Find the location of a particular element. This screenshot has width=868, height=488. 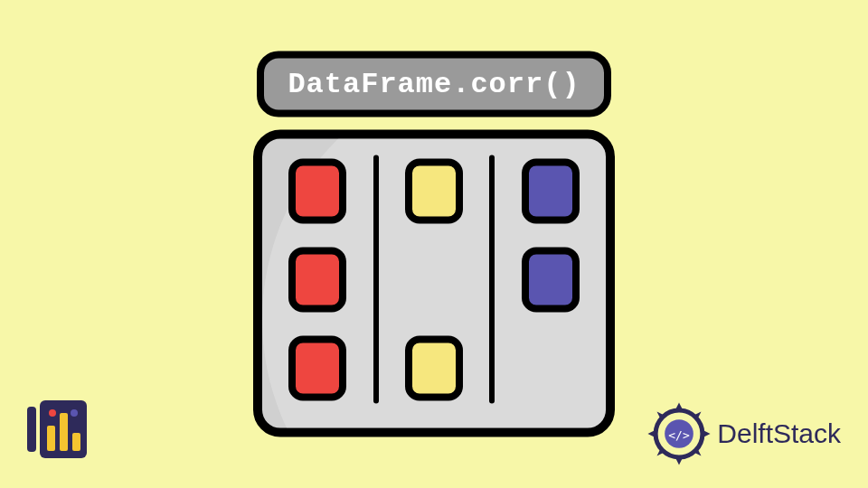

bars-icon is located at coordinates (63, 429).